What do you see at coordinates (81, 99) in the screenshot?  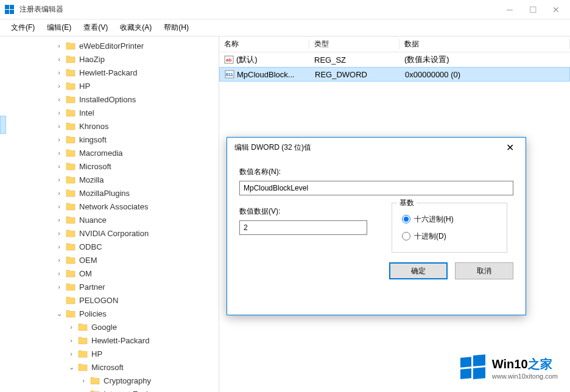 I see `tree-node: ›InstalledOptions` at bounding box center [81, 99].